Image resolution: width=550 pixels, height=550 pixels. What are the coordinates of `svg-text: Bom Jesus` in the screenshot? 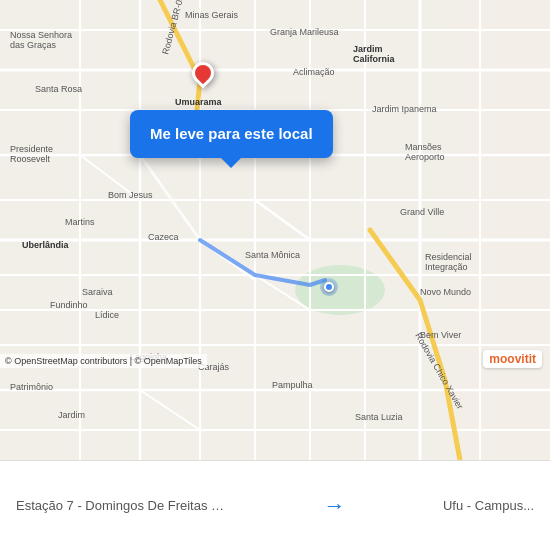 It's located at (130, 195).